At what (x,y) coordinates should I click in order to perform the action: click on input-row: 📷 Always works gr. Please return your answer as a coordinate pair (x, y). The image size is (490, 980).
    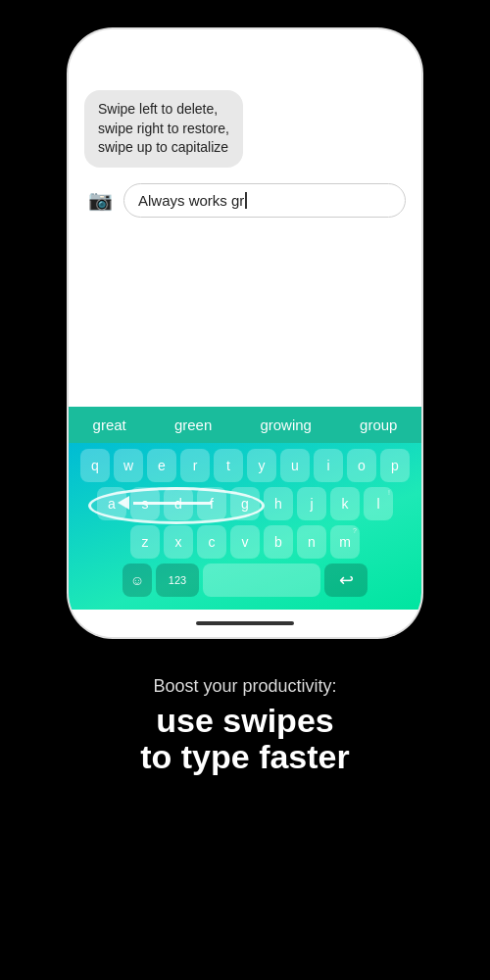
    Looking at the image, I should click on (245, 200).